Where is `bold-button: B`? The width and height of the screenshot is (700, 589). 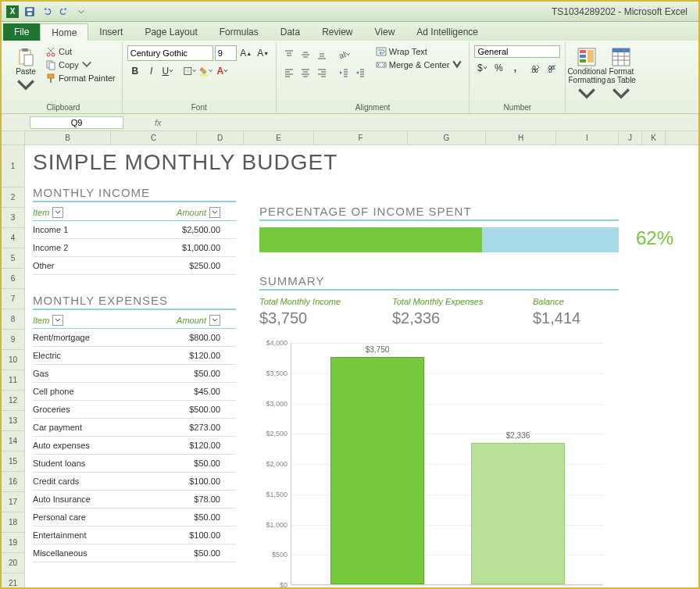
bold-button: B is located at coordinates (135, 71).